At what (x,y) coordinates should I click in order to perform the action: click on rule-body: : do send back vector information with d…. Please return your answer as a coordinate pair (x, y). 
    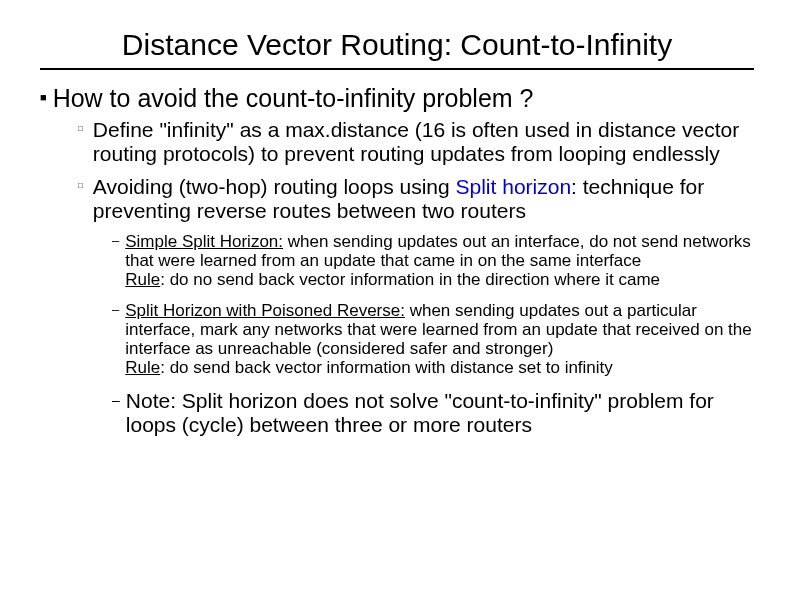
    Looking at the image, I should click on (386, 368).